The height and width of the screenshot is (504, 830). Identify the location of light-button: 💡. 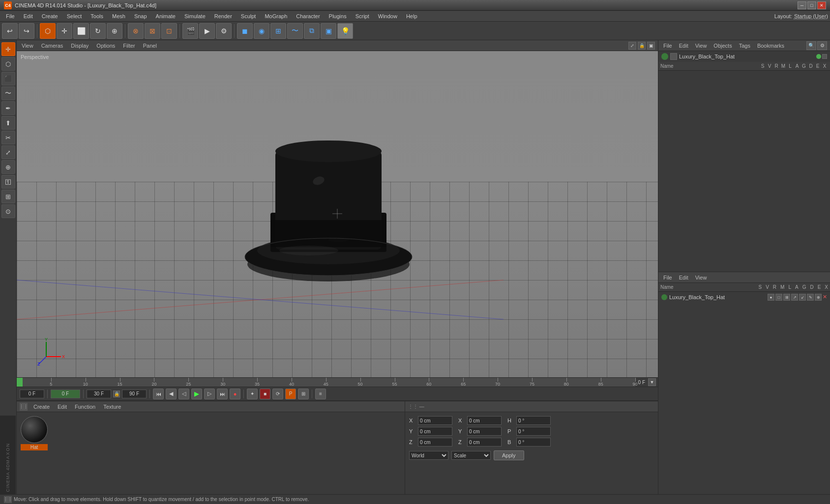
(345, 31).